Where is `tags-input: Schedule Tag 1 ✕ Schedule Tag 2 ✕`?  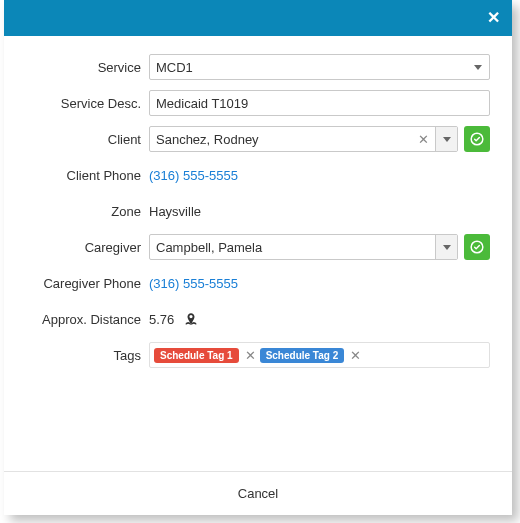
tags-input: Schedule Tag 1 ✕ Schedule Tag 2 ✕ is located at coordinates (320, 355).